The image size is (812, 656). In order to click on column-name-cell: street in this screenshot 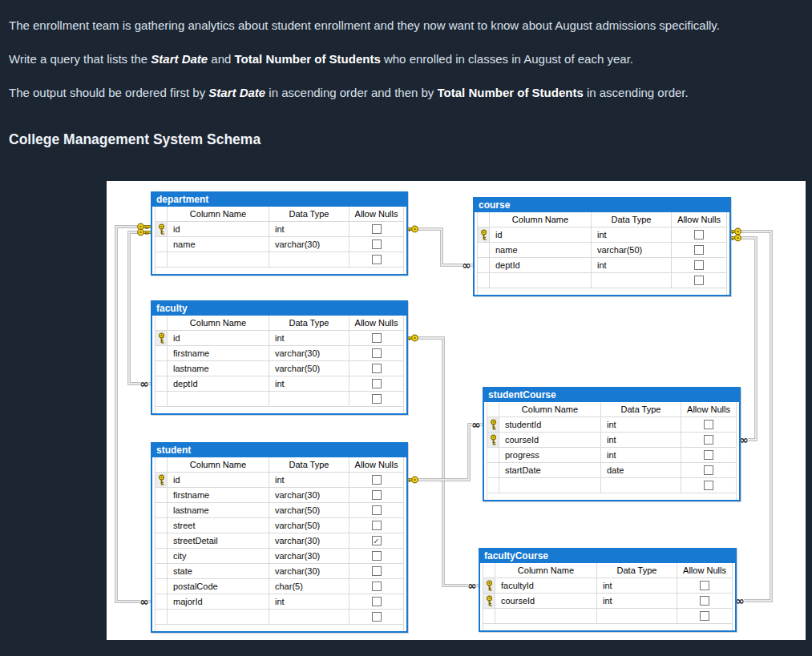, I will do `click(218, 525)`.